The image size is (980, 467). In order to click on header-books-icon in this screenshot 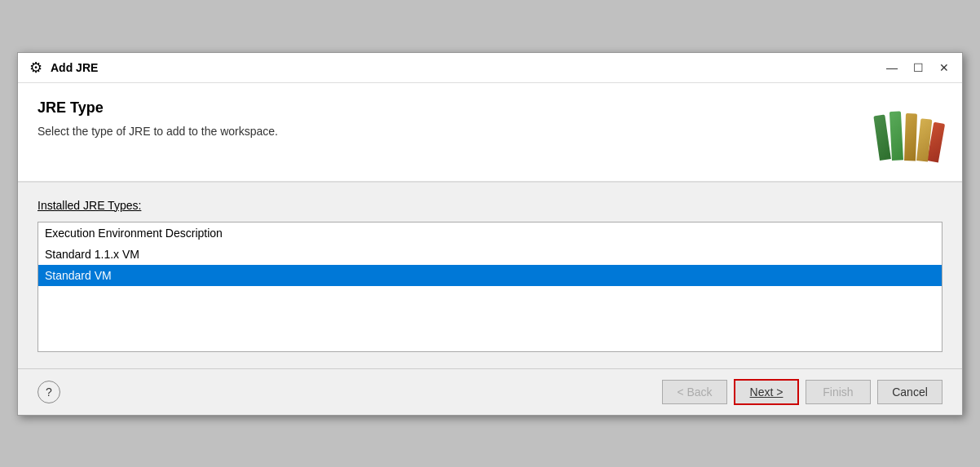, I will do `click(910, 132)`.